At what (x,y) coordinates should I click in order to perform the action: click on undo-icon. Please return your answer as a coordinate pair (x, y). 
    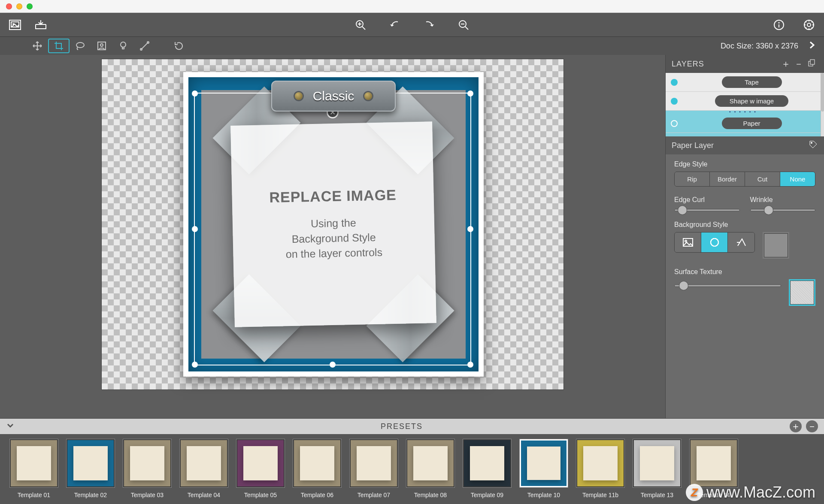
    Looking at the image, I should click on (395, 25).